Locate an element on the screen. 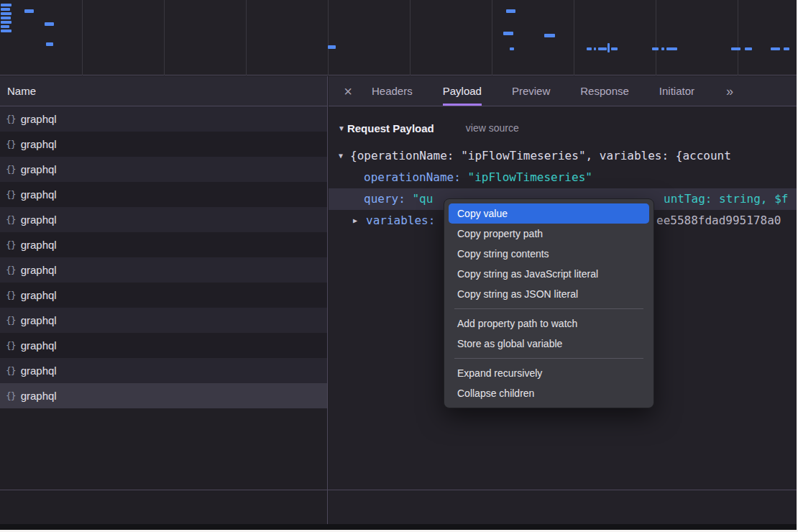 This screenshot has height=532, width=798. context-menu-item: Add property path to watch is located at coordinates (549, 324).